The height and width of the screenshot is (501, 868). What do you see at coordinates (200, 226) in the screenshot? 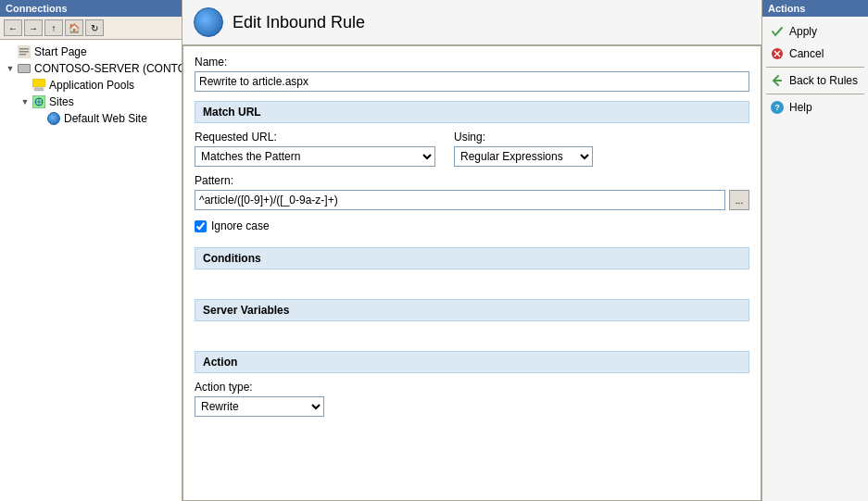
I see `ignore-case-checkbox` at bounding box center [200, 226].